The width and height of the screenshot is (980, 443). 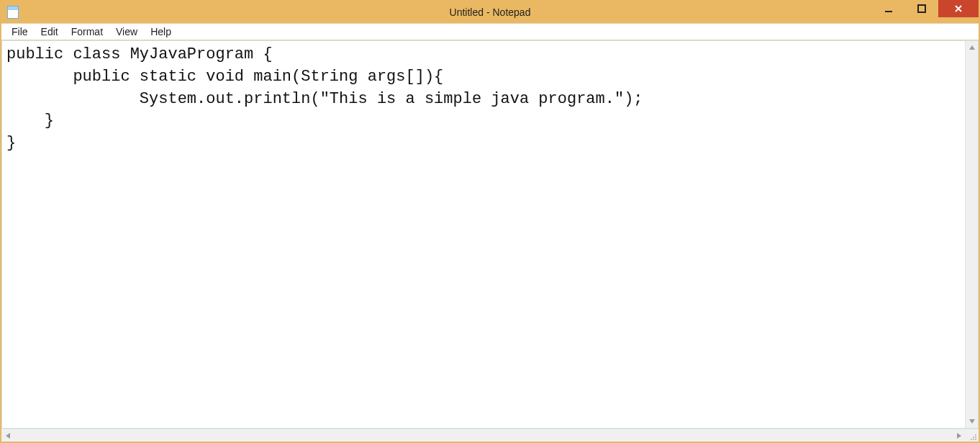 I want to click on titlebar: Untitled - Notepad, so click(x=490, y=12).